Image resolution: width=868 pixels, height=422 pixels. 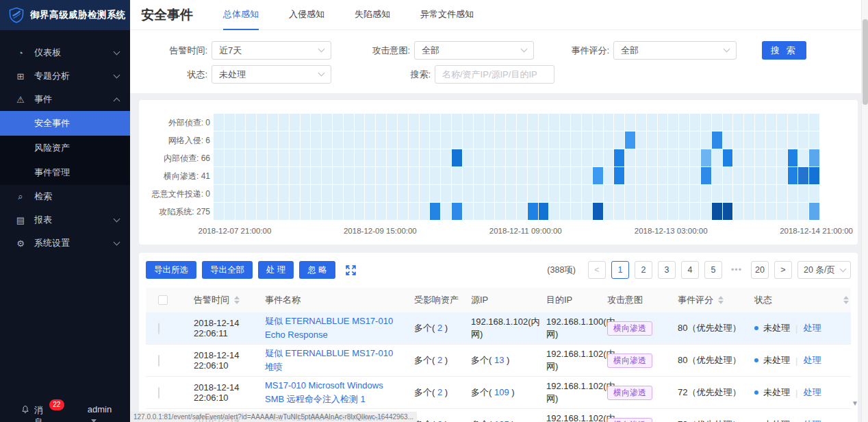 I want to click on alert-time-select: 近7天, so click(x=271, y=51).